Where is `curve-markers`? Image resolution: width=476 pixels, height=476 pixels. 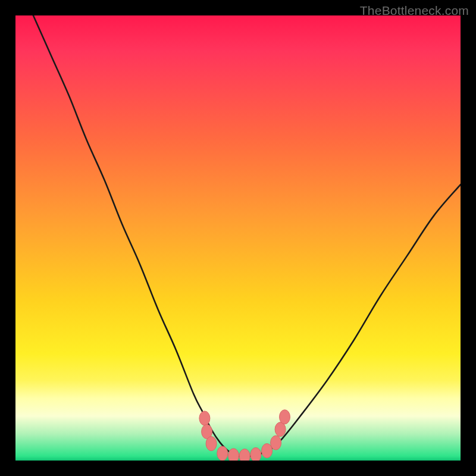 curve-markers is located at coordinates (245, 436).